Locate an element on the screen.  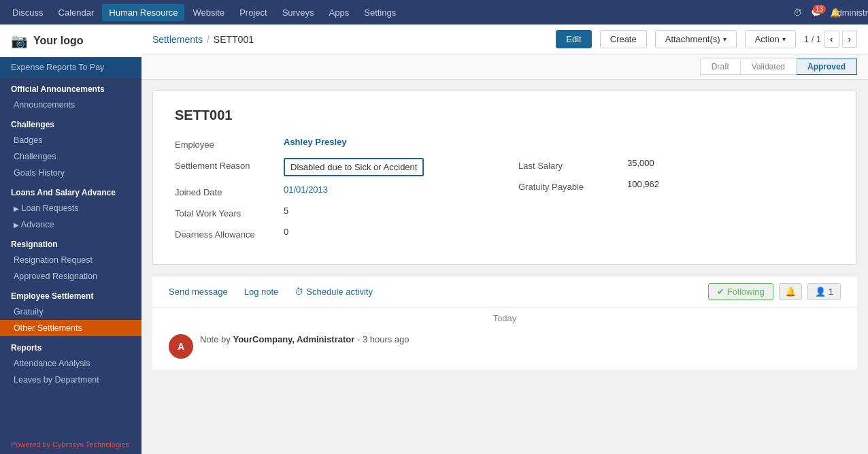
form-col-right: Last Salary 35,000 Gratuity Payable 100,… is located at coordinates (676, 203).